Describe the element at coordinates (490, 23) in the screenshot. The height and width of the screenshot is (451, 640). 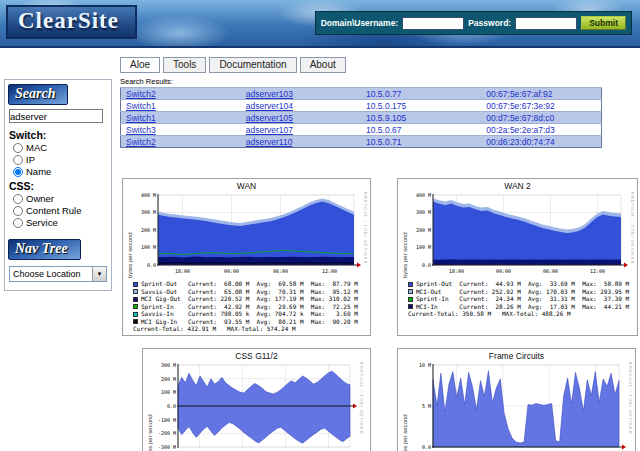
I see `password-label: Password:` at that location.